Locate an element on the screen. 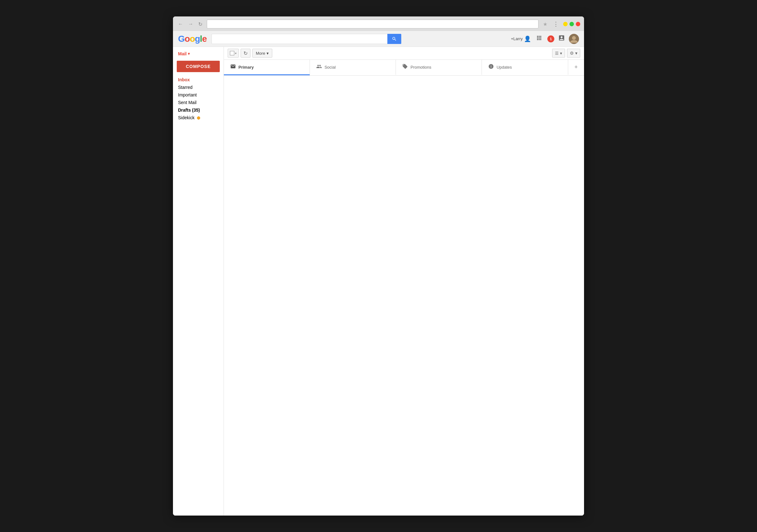  bookmark-star-icon: ★ is located at coordinates (545, 24).